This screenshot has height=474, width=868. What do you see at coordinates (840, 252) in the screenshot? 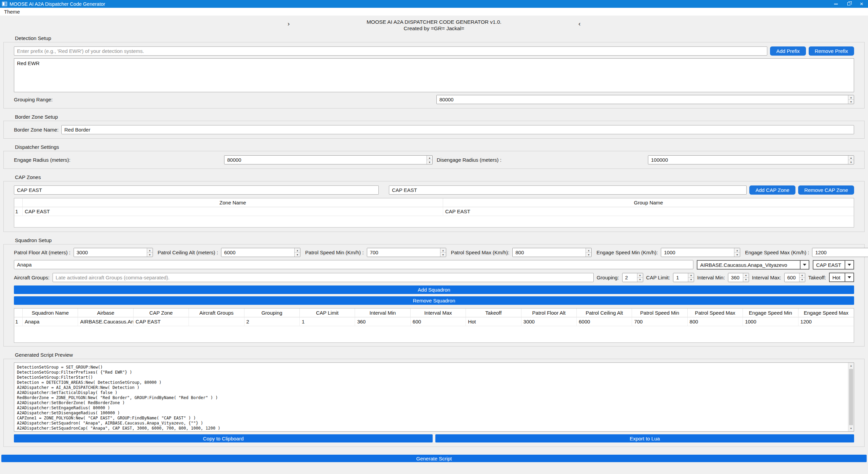
I see `engage-speed-max-input` at bounding box center [840, 252].